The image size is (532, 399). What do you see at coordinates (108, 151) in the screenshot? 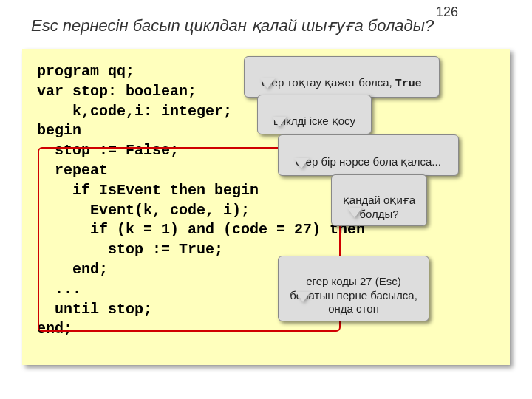
I see `code-line: stop := False;` at bounding box center [108, 151].